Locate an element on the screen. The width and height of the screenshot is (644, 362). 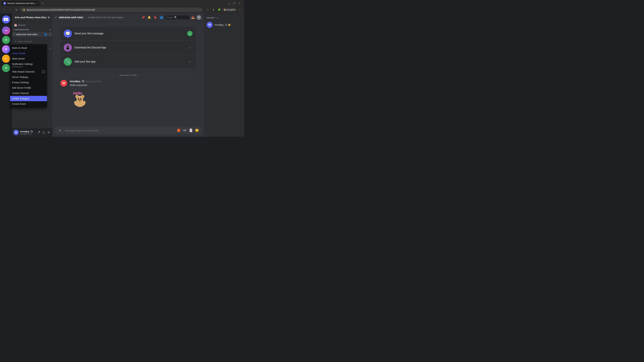
mute-server-chevron: › is located at coordinates (44, 58).